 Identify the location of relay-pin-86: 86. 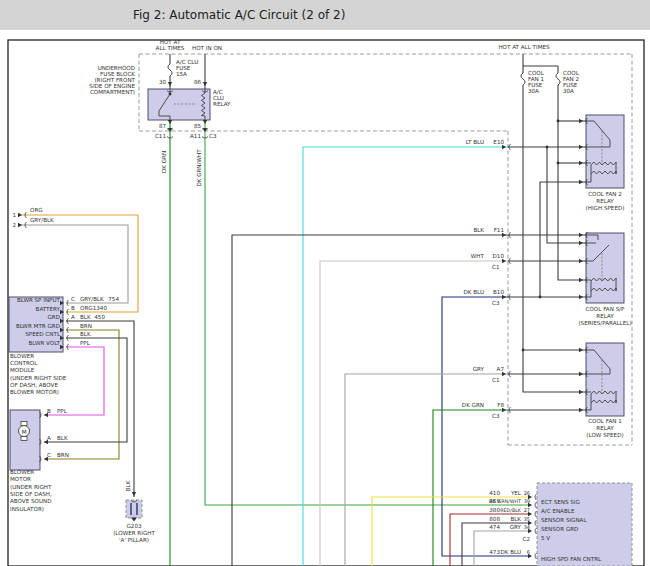
(198, 82).